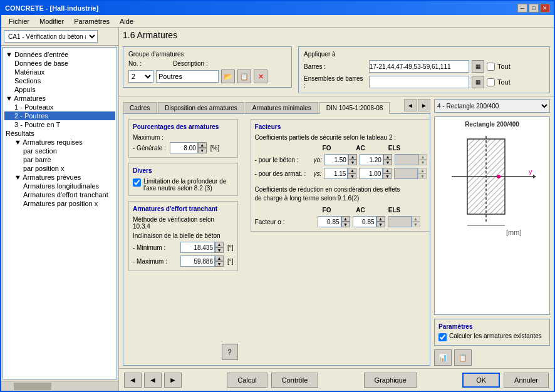  What do you see at coordinates (388, 163) in the screenshot?
I see `beton-ac-down: ▼` at bounding box center [388, 163].